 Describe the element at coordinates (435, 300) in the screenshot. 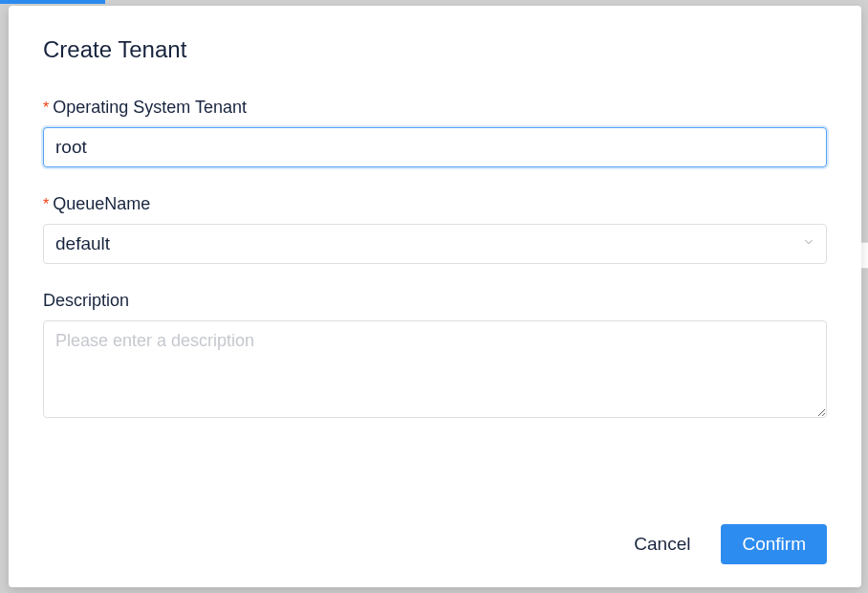

I see `description-label: Description` at that location.